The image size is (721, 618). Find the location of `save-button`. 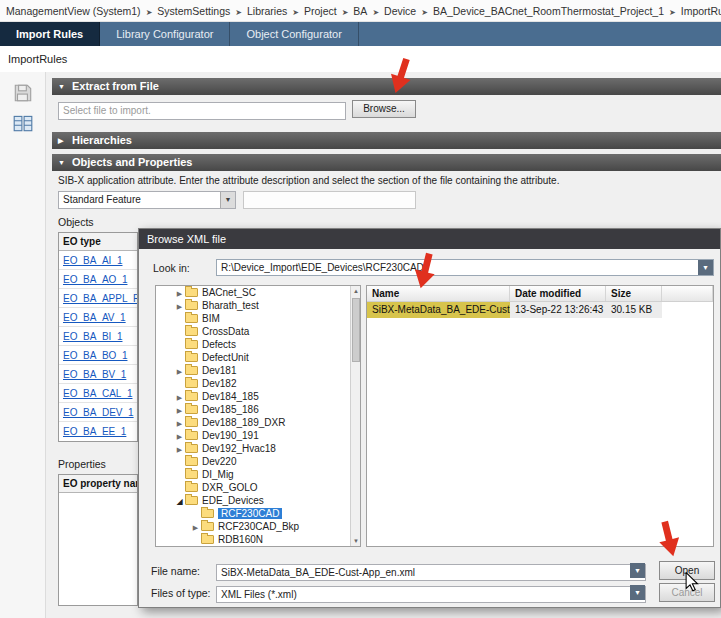

save-button is located at coordinates (23, 94).